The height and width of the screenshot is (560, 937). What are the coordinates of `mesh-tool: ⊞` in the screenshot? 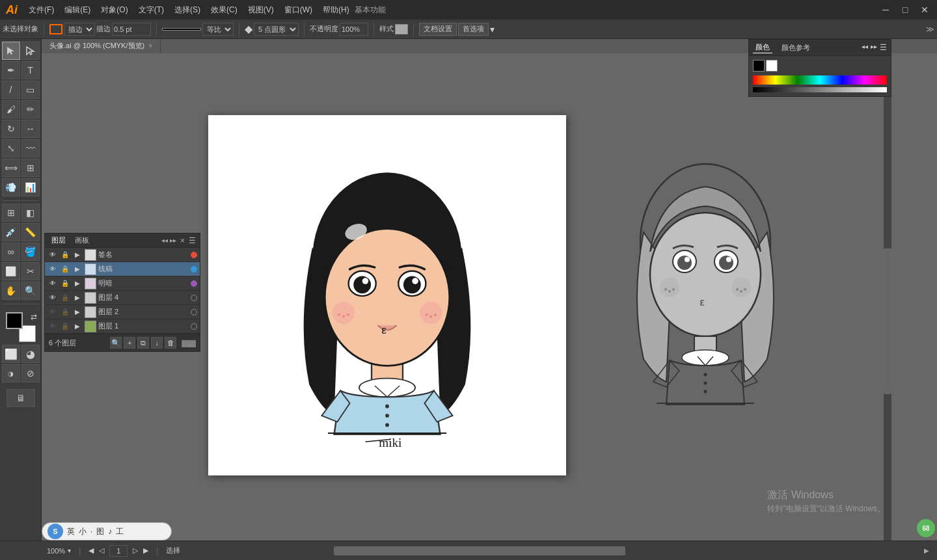 It's located at (11, 213).